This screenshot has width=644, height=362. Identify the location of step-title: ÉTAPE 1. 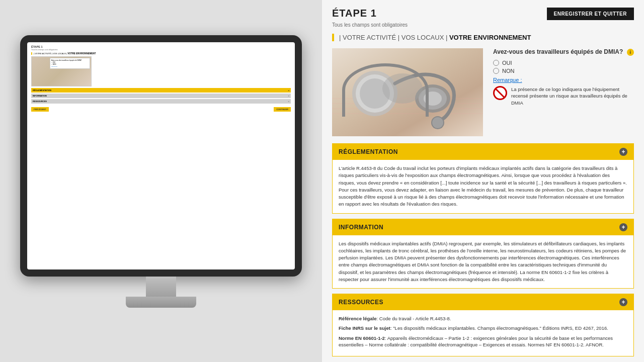
(354, 13).